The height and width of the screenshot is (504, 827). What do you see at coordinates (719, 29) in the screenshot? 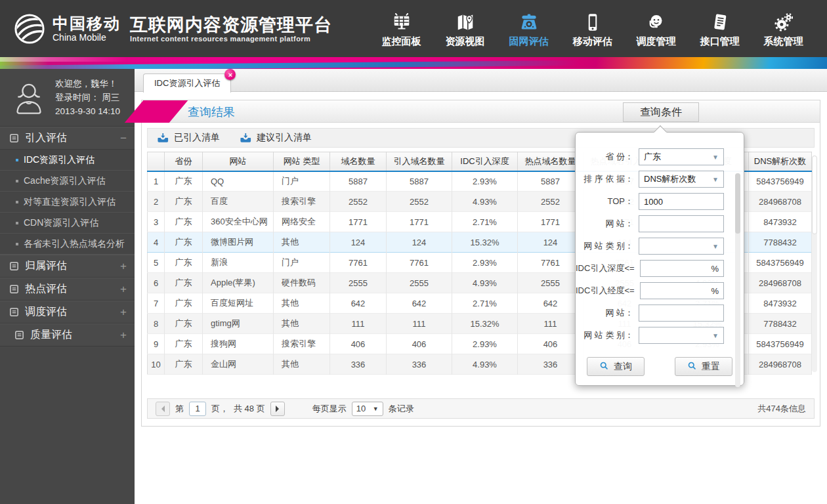
I see `nav-item-interface-management: 接口管理` at bounding box center [719, 29].